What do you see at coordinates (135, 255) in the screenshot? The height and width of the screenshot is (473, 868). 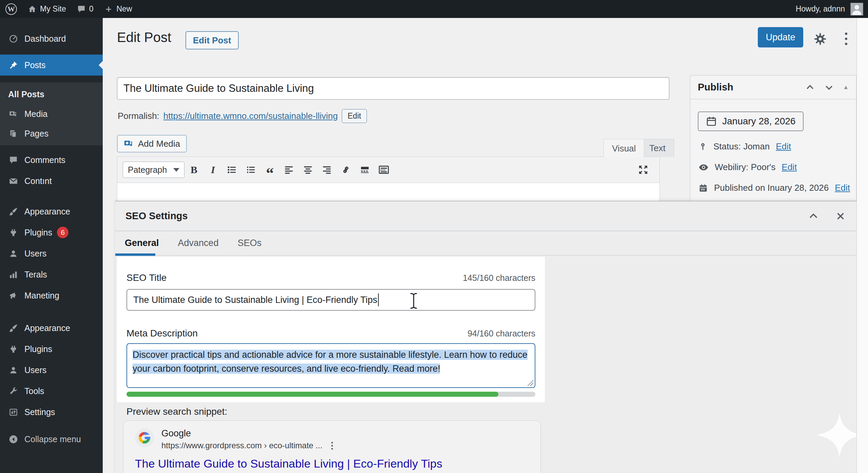 I see `active-tab-underline` at bounding box center [135, 255].